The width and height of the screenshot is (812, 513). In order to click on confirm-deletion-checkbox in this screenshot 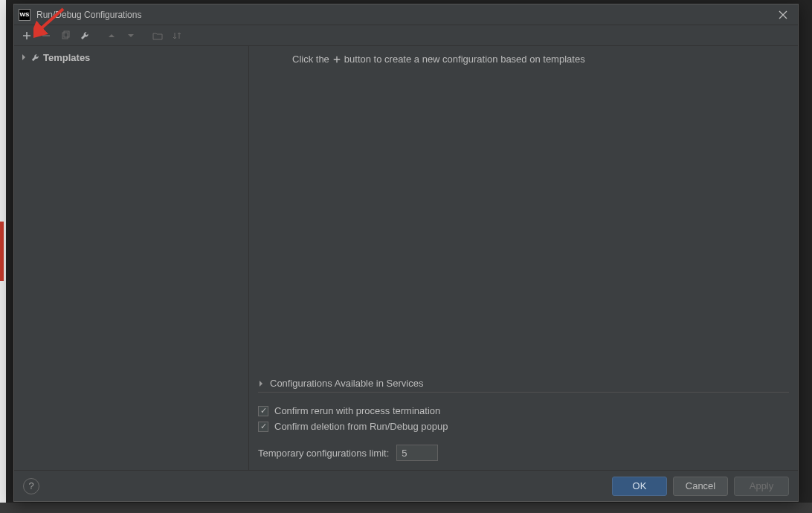, I will do `click(263, 427)`.